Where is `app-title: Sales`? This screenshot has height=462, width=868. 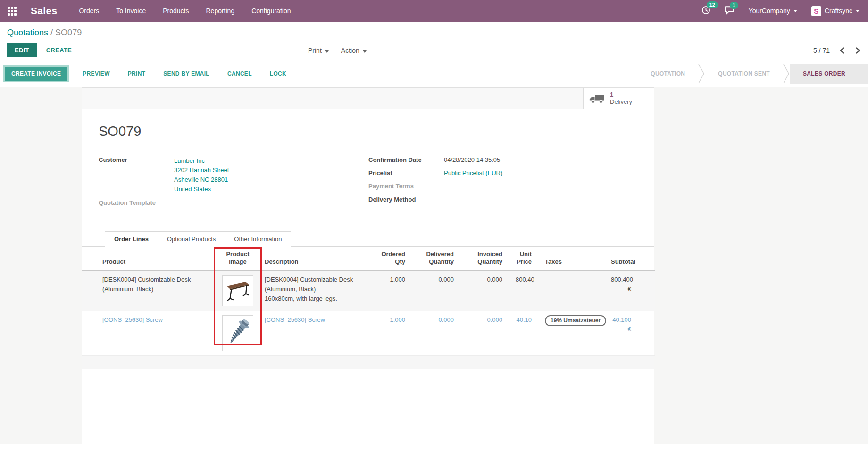
app-title: Sales is located at coordinates (44, 11).